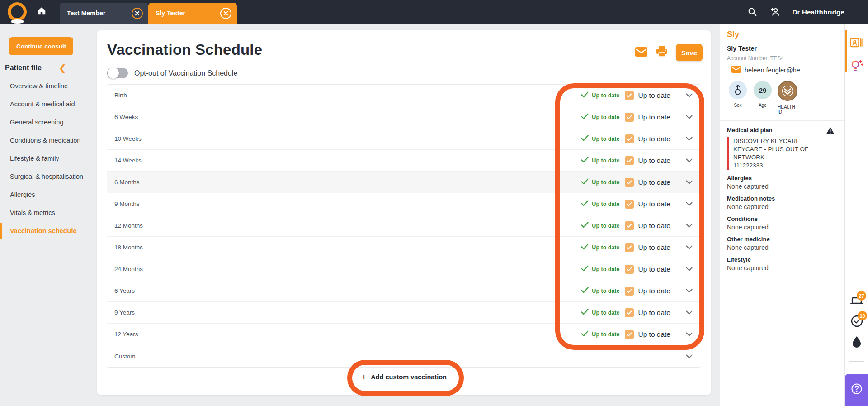 This screenshot has width=868, height=406. Describe the element at coordinates (125, 357) in the screenshot. I see `custom-row-label: Custom` at that location.